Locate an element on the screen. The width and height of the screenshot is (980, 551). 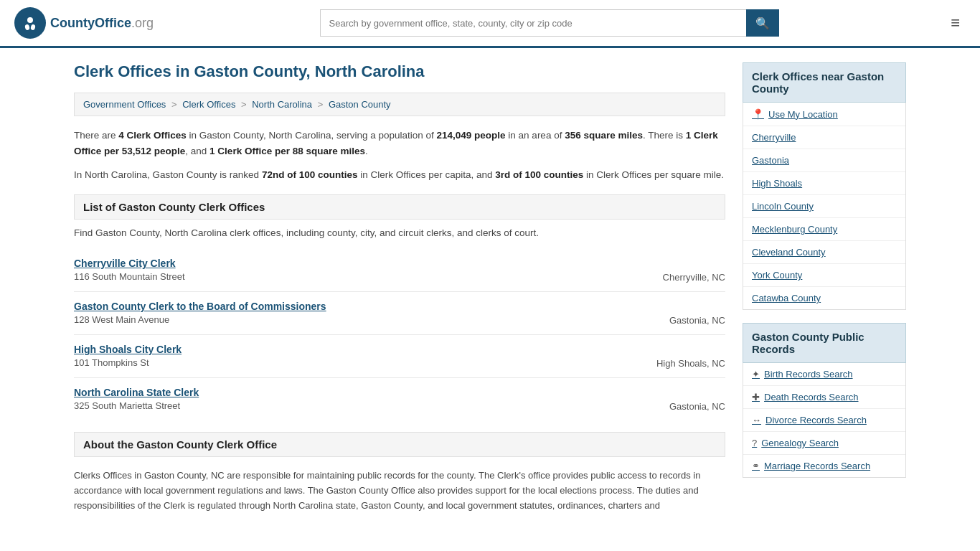
logo-icon is located at coordinates (30, 23).